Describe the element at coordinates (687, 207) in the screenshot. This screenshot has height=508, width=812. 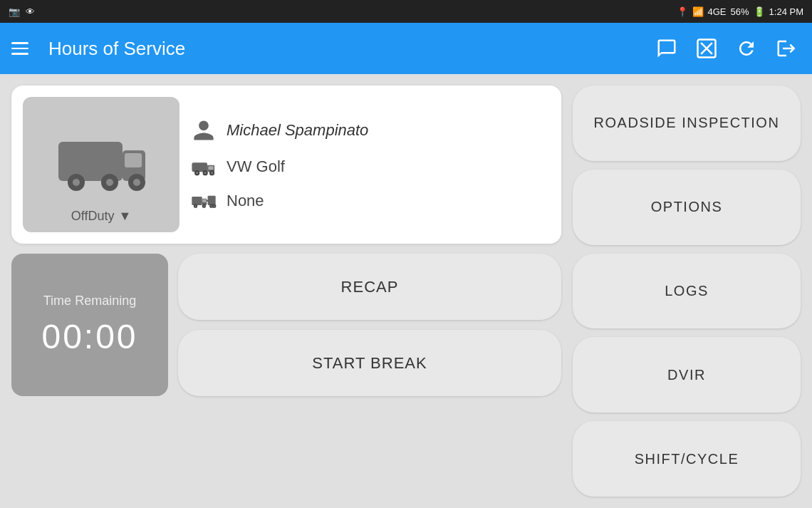
I see `options-button: OPTIONS` at that location.